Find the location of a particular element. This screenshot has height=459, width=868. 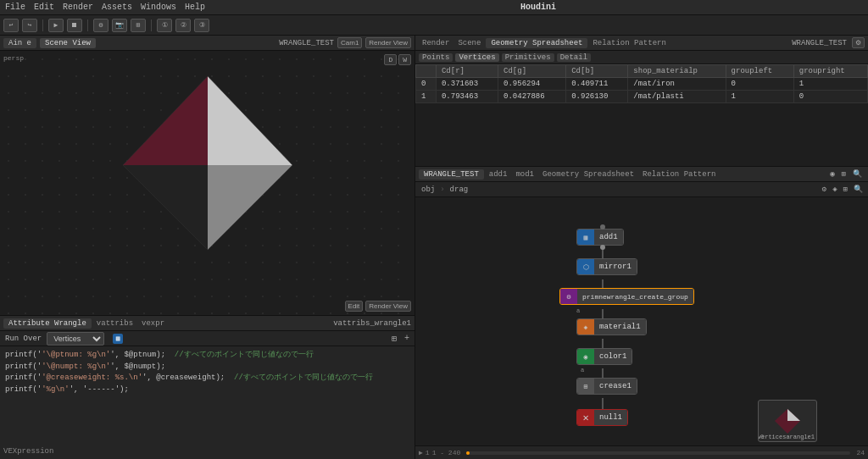

cell-row0-num: 0 is located at coordinates (426, 85).